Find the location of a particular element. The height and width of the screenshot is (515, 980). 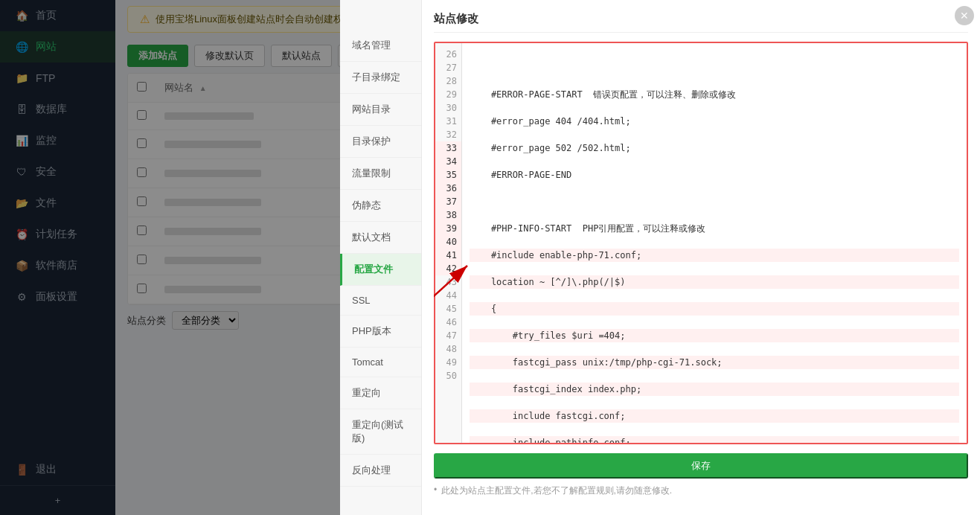

line-num-30: 30 is located at coordinates (448, 108).